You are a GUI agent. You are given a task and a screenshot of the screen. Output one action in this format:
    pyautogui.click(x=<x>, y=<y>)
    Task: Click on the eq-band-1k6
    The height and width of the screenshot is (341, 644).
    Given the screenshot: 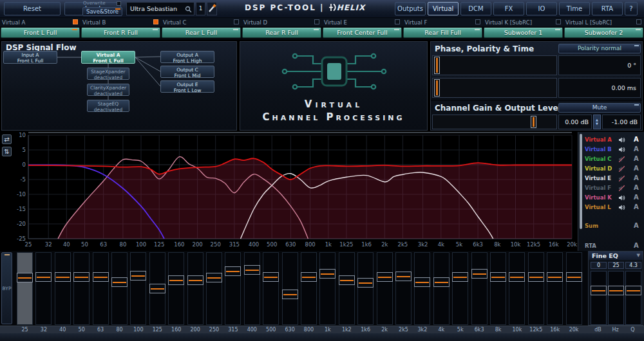 What is the action you would take?
    pyautogui.click(x=366, y=288)
    